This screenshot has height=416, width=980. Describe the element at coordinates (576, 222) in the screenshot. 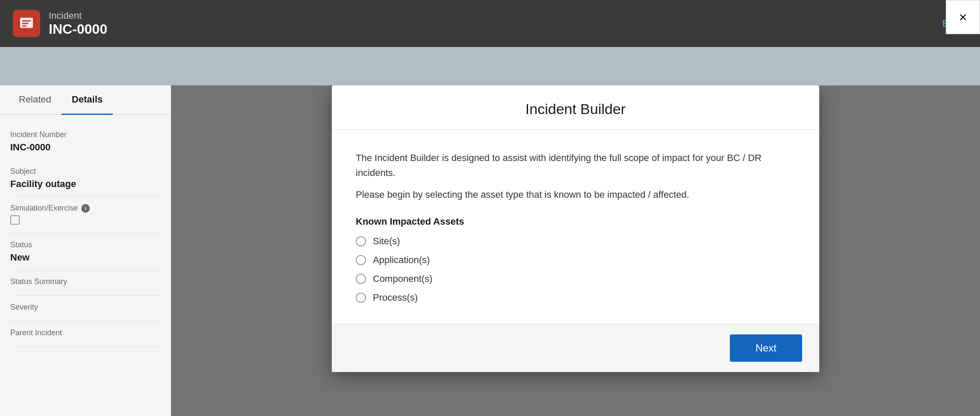

I see `known-impacted-label: Known Impacted Assets` at that location.